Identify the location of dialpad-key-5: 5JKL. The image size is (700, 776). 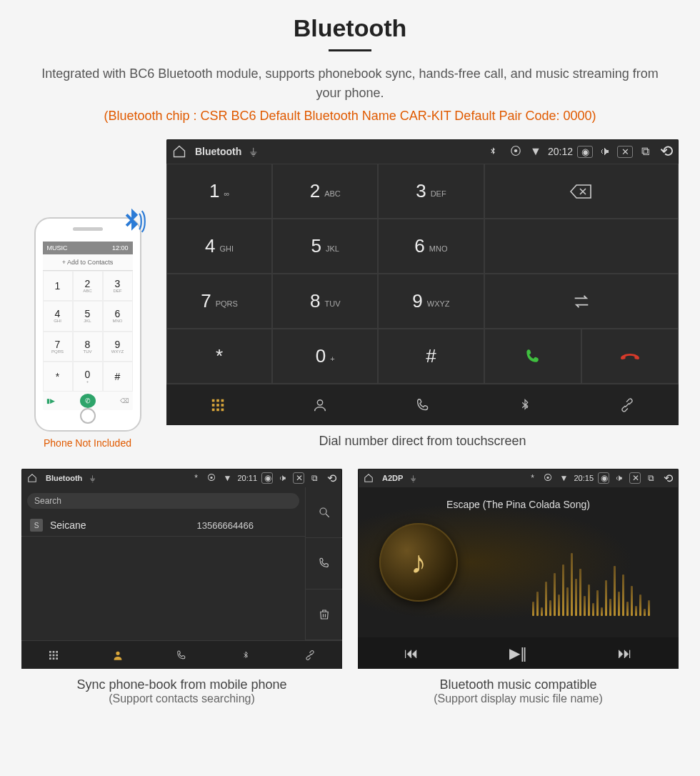
(325, 246).